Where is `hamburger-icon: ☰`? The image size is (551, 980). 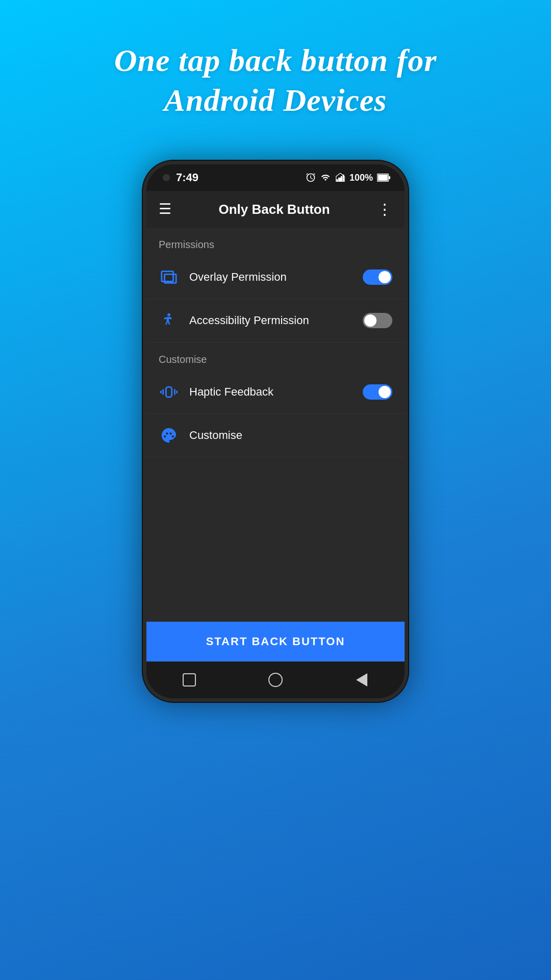
hamburger-icon: ☰ is located at coordinates (165, 209).